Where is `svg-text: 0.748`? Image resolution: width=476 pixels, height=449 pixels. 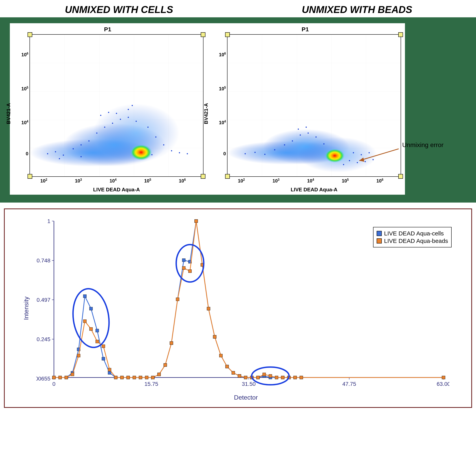 svg-text: 0.748 is located at coordinates (44, 261).